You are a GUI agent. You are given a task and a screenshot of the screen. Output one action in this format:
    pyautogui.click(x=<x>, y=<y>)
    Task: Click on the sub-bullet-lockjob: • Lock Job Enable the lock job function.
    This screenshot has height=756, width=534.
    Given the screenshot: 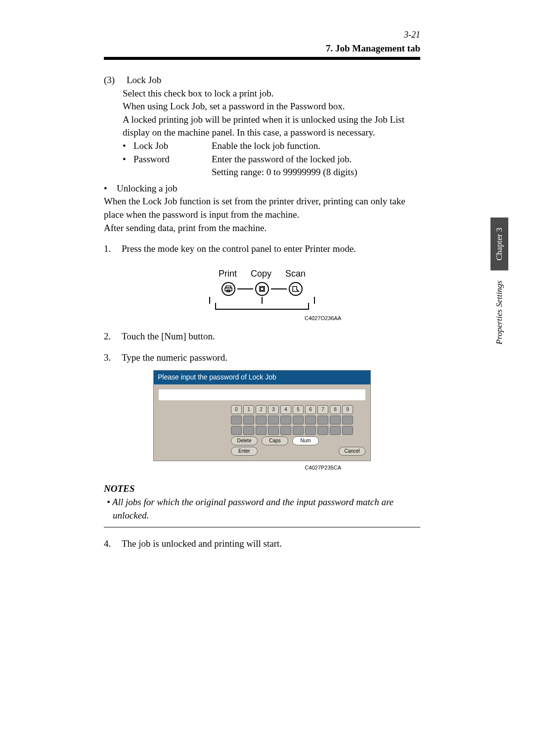 What is the action you would take?
    pyautogui.click(x=271, y=146)
    